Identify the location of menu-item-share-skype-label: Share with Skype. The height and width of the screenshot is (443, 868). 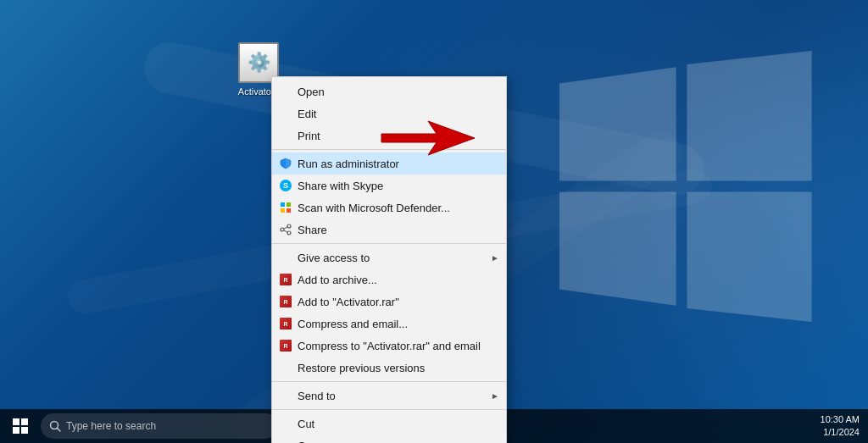
(389, 186).